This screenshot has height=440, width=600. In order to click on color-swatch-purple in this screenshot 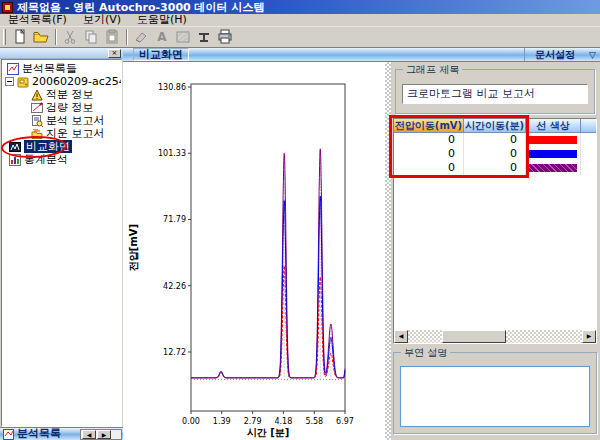, I will do `click(553, 168)`.